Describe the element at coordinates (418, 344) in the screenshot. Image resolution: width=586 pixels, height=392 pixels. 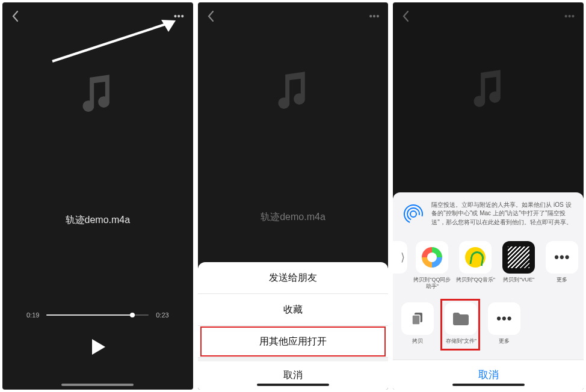
I see `action-label: 拷贝` at that location.